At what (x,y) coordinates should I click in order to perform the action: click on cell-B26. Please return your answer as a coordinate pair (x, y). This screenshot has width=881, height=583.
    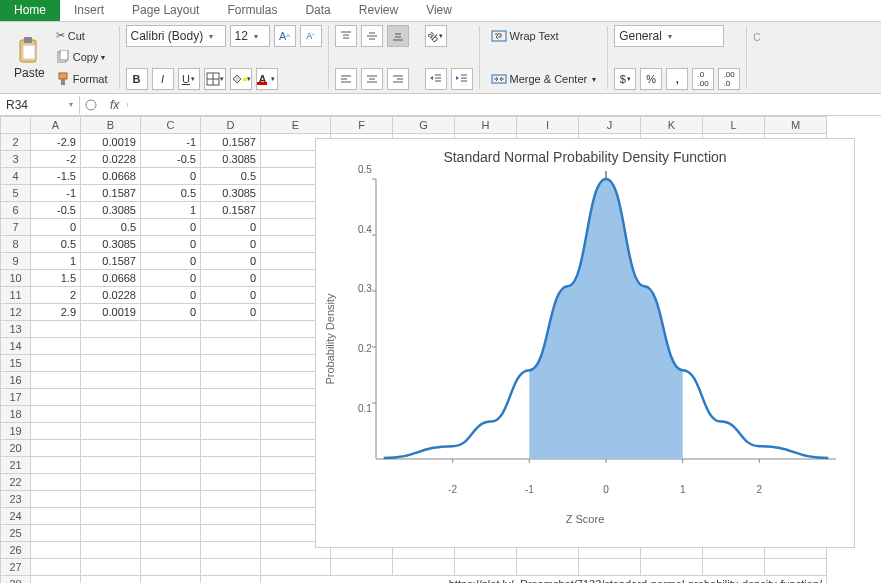
    Looking at the image, I should click on (111, 550).